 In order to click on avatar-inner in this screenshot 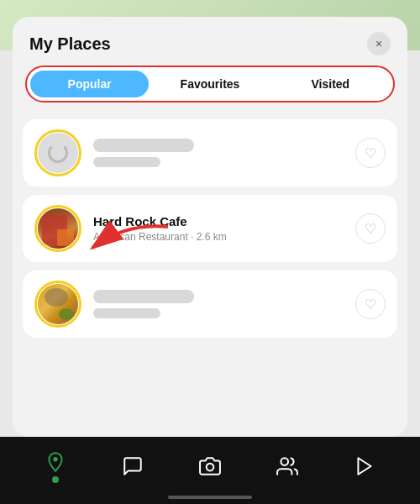, I will do `click(58, 153)`.